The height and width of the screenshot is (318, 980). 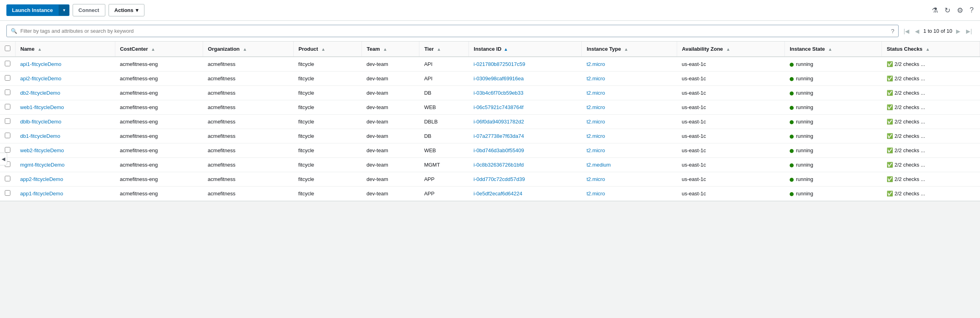 I want to click on row-name: mgmt-fitcycleDemo, so click(x=65, y=165).